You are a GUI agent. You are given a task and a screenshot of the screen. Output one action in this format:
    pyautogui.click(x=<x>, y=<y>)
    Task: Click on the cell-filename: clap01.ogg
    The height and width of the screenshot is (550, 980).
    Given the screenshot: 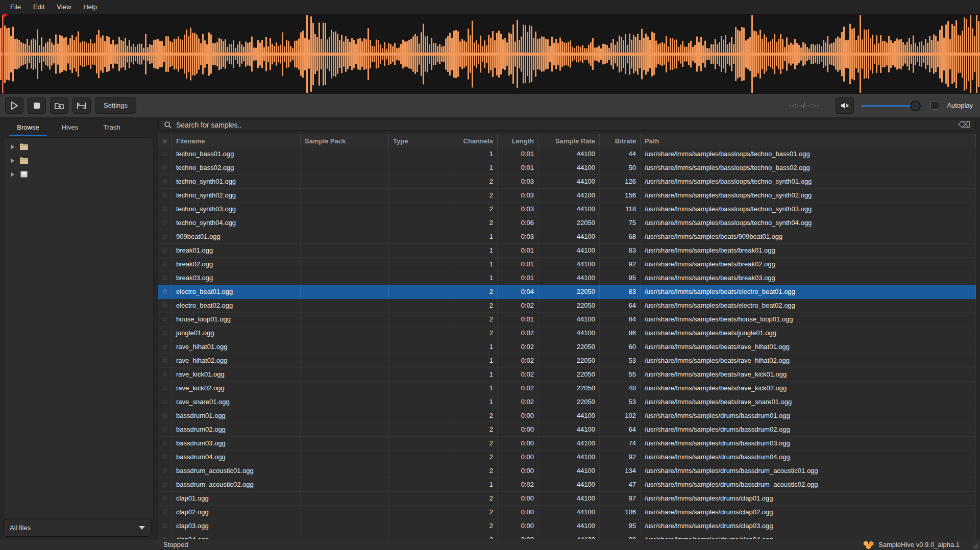 What is the action you would take?
    pyautogui.click(x=236, y=499)
    